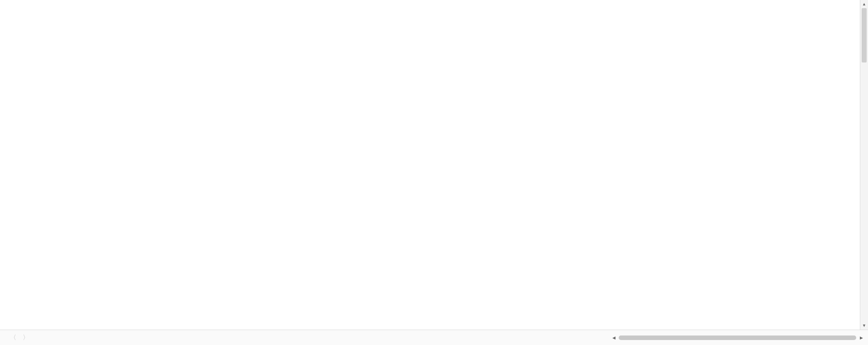 This screenshot has height=345, width=868. Describe the element at coordinates (864, 165) in the screenshot. I see `vertical-scroll-track` at that location.